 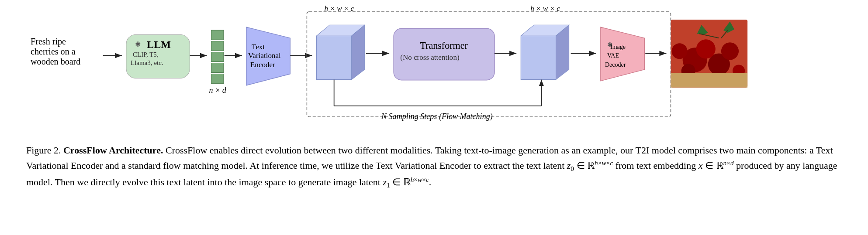 I want to click on cube1-front, so click(x=334, y=58).